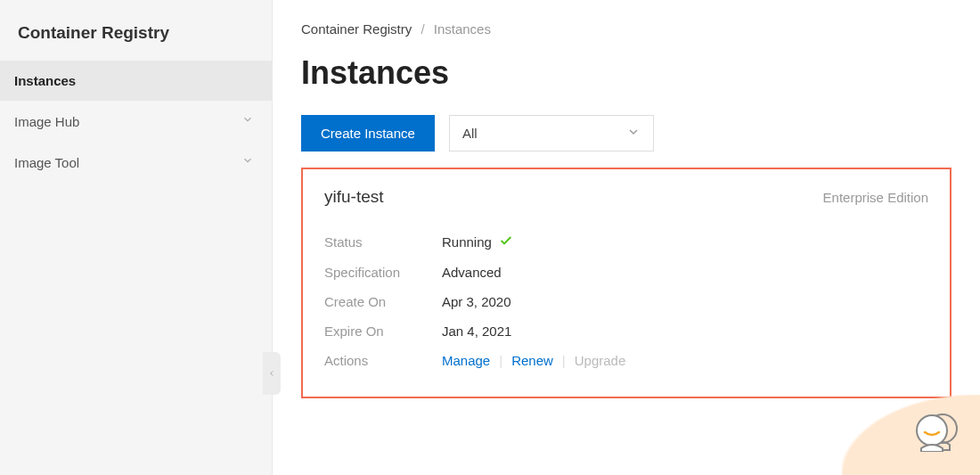  Describe the element at coordinates (626, 29) in the screenshot. I see `breadcrumb: Container Registry / Instances` at that location.